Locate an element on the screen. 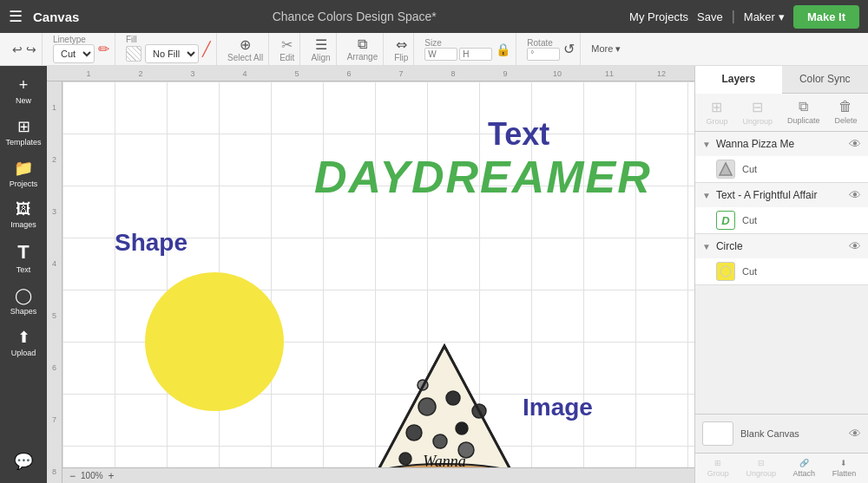  ungroup-label: Ungroup is located at coordinates (757, 121).